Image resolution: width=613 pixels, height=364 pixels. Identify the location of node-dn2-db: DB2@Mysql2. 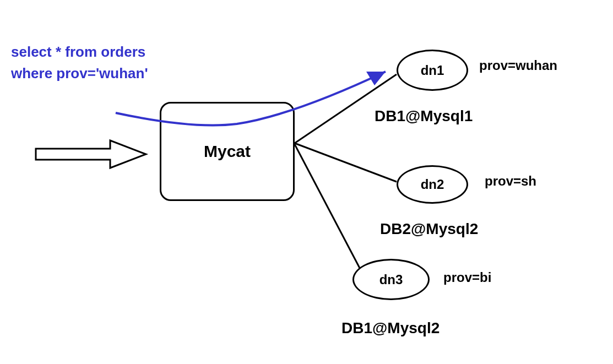
(429, 229).